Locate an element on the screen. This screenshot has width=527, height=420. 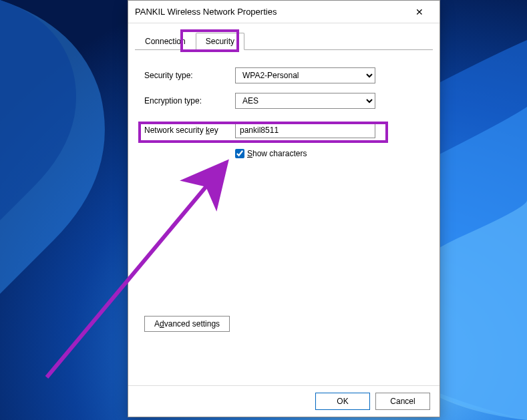
row-show-characters: Show characters is located at coordinates (329, 154).